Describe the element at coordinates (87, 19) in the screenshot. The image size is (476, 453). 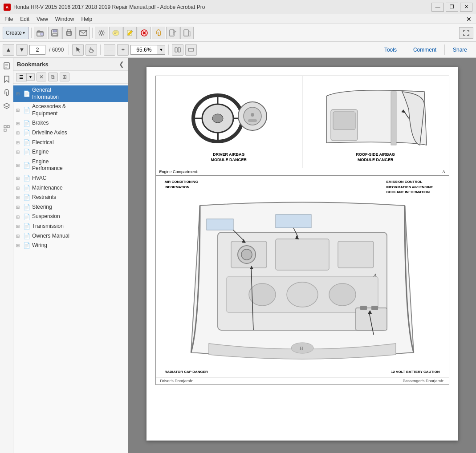
I see `menu-help: Help` at that location.